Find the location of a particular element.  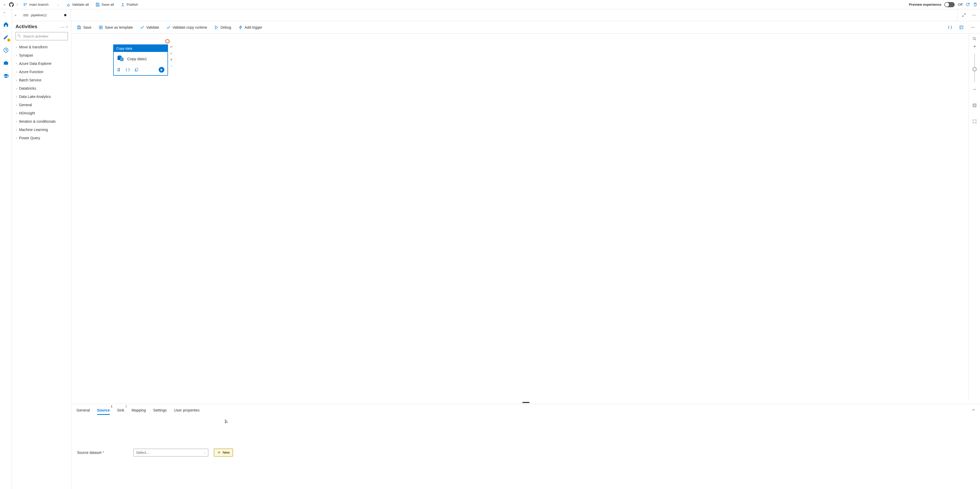

chevron-down-icon: ⌄ is located at coordinates (58, 5).